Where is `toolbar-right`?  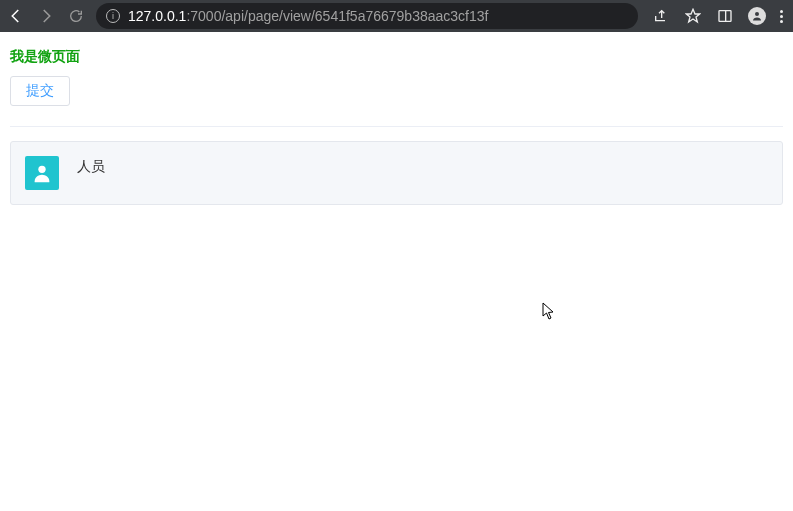
toolbar-right is located at coordinates (718, 16).